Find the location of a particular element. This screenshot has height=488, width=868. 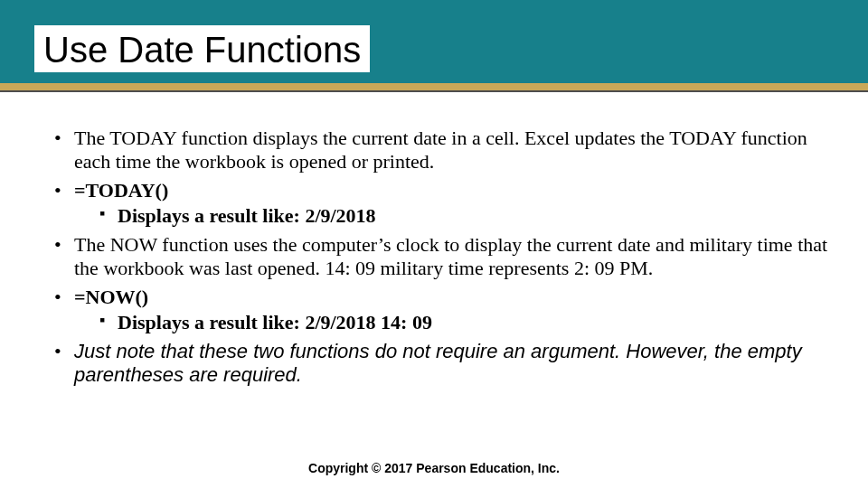

bullet-text: The TODAY function displays the current … is located at coordinates (441, 150).